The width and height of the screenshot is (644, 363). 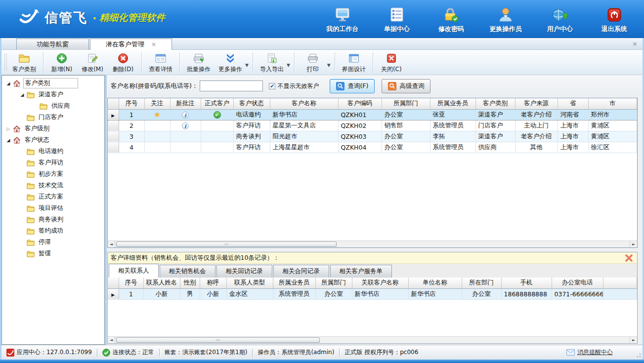 What do you see at coordinates (199, 62) in the screenshot?
I see `batch-operation-button: 批量操作` at bounding box center [199, 62].